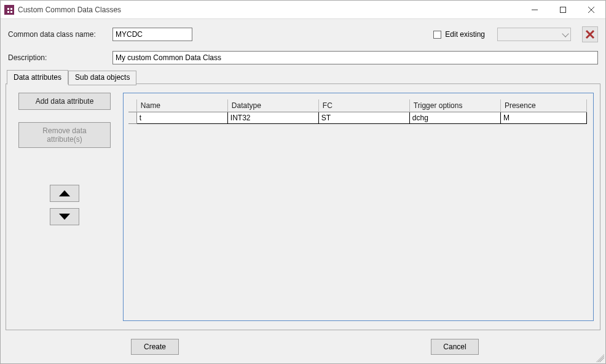 Image resolution: width=606 pixels, height=364 pixels. I want to click on arrow-up-icon, so click(65, 193).